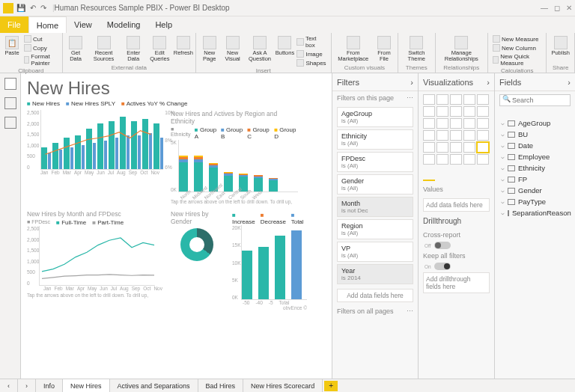 Image resolution: width=575 pixels, height=392 pixels. I want to click on field-table: ⌵PayType, so click(535, 202).